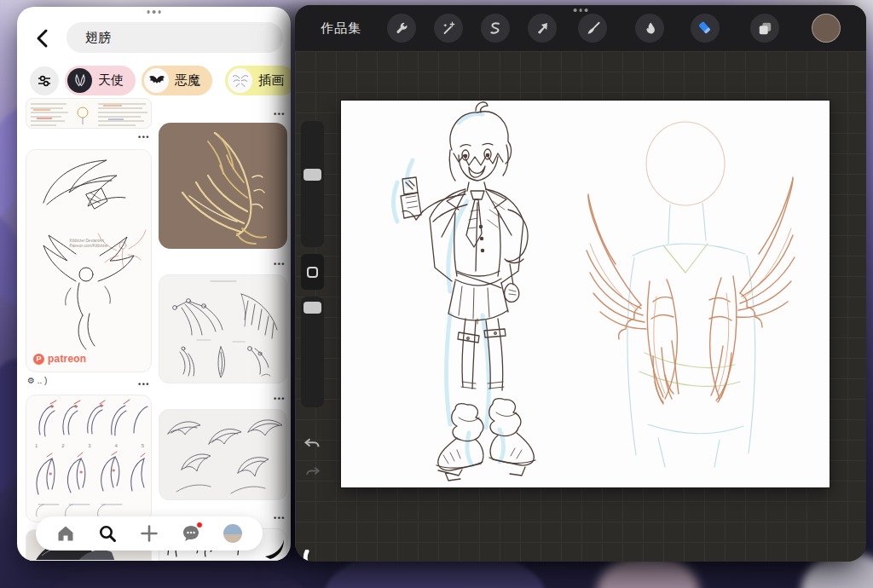  I want to click on canvas-wing-sketch, so click(691, 291).